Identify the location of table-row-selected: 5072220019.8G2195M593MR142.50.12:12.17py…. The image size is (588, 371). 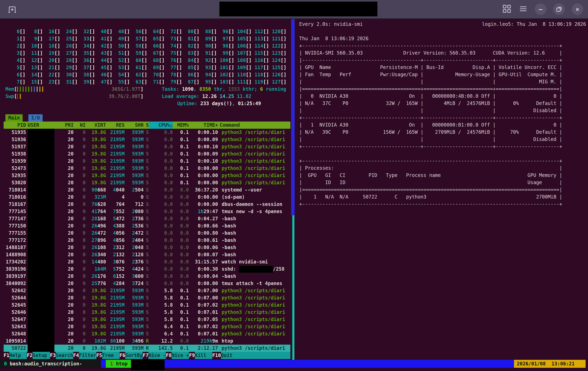
(147, 348).